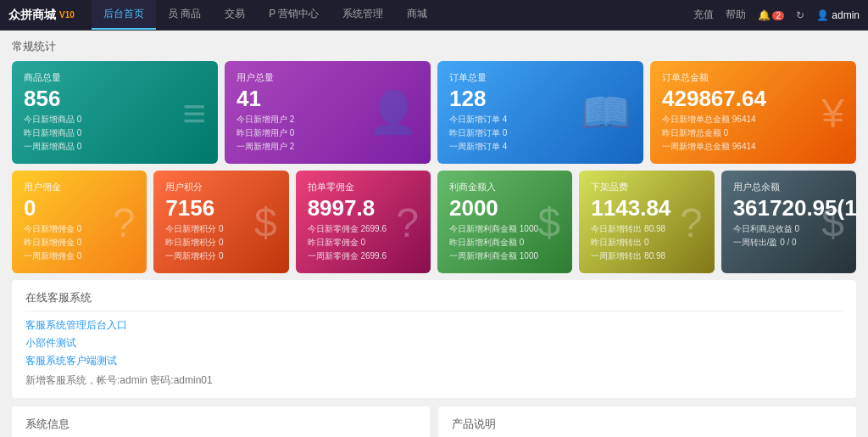  What do you see at coordinates (606, 113) in the screenshot?
I see `card-icon-order-count: 📖` at bounding box center [606, 113].